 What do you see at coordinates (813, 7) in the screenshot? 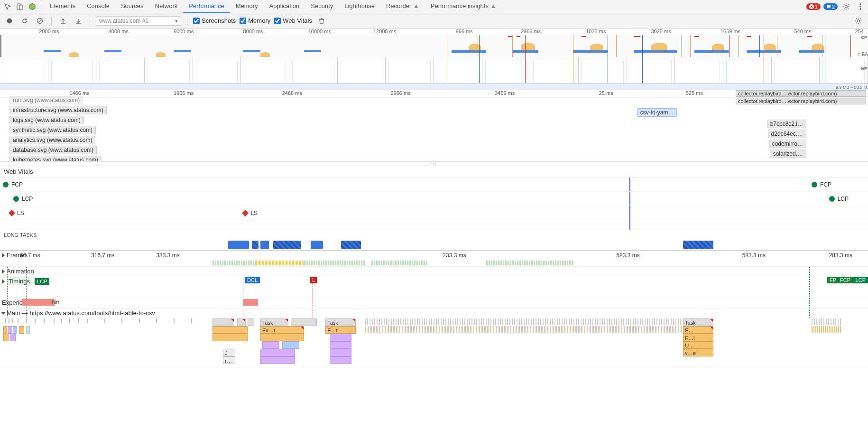
I see `errors-badge: 1` at bounding box center [813, 7].